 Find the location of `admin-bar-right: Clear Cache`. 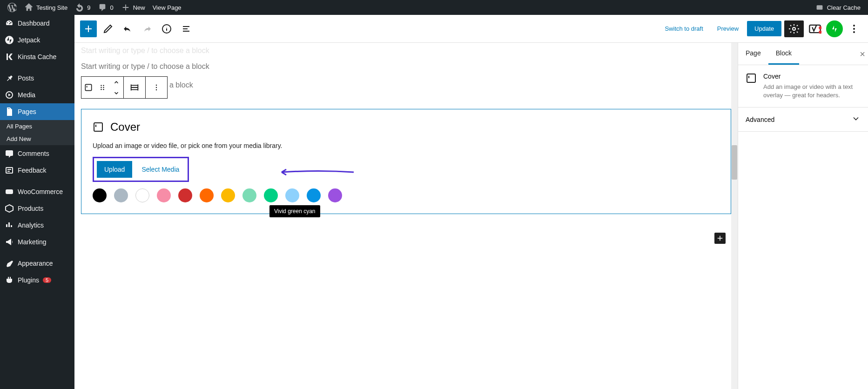

admin-bar-right: Clear Cache is located at coordinates (838, 7).